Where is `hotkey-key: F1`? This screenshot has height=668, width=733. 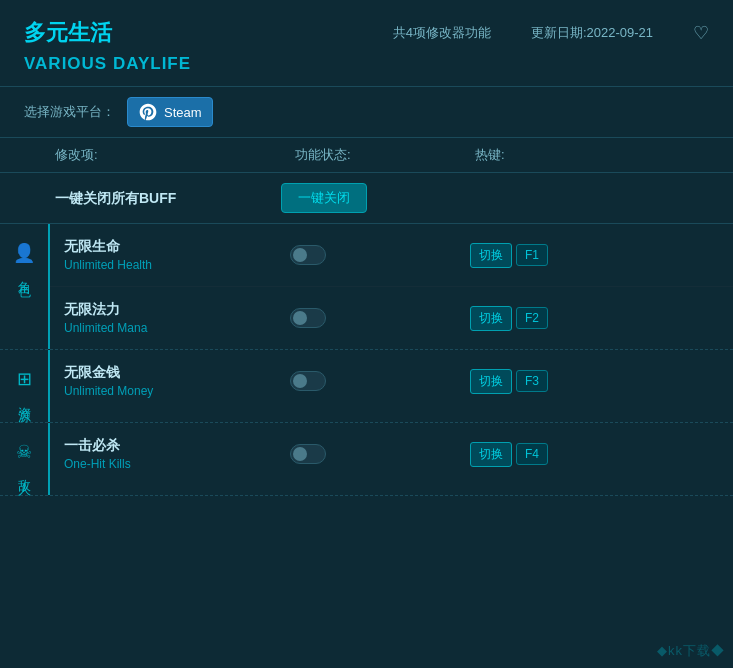
hotkey-key: F1 is located at coordinates (532, 255).